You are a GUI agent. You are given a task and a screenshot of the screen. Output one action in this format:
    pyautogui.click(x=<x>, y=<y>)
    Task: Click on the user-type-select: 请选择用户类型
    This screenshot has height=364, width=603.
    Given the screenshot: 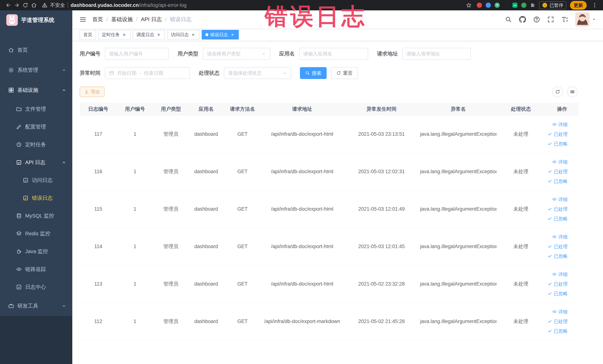 What is the action you would take?
    pyautogui.click(x=236, y=54)
    